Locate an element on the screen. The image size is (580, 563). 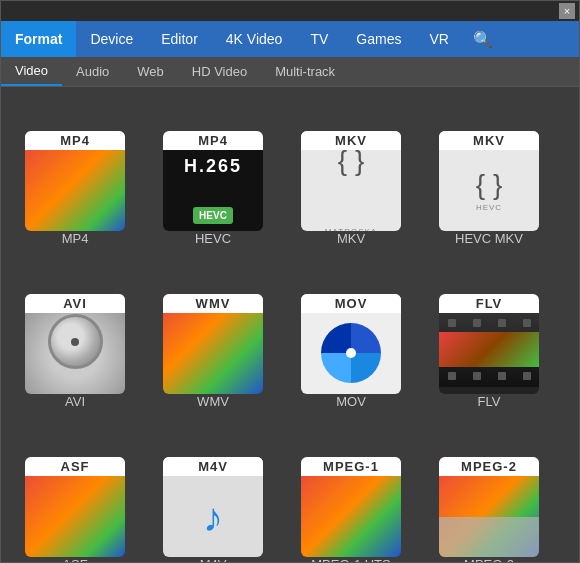
nav-item-4kvideo: 4K Video is located at coordinates (254, 39).